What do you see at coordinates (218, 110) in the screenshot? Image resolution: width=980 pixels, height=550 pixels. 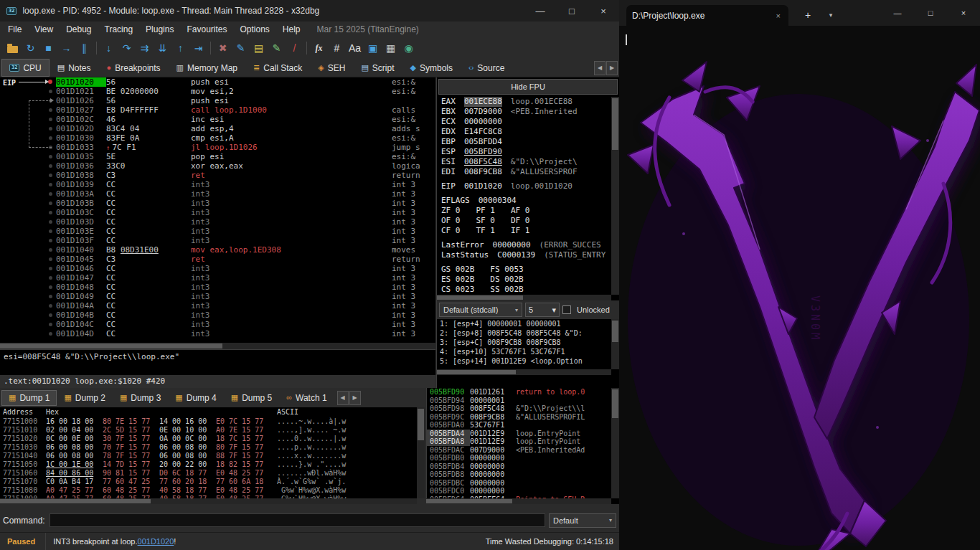 I see `disasm-row: 001D1027E8 D4FFFFFFcall loop.1D1000calls` at bounding box center [218, 110].